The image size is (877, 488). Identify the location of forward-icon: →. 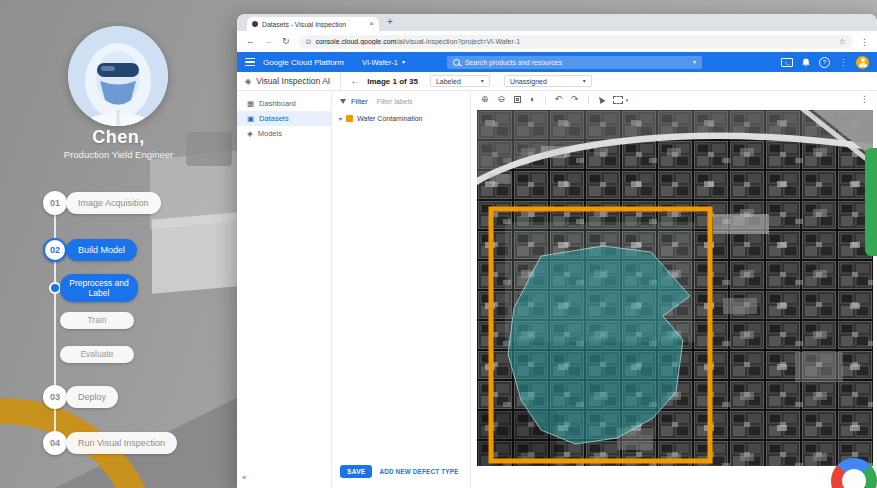
(268, 42).